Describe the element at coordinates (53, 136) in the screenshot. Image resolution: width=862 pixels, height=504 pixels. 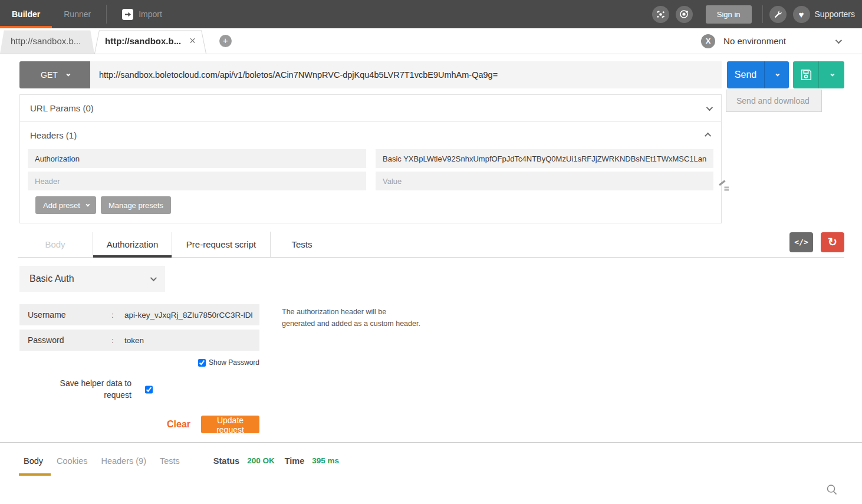
I see `headers-title: Headers (1)` at that location.